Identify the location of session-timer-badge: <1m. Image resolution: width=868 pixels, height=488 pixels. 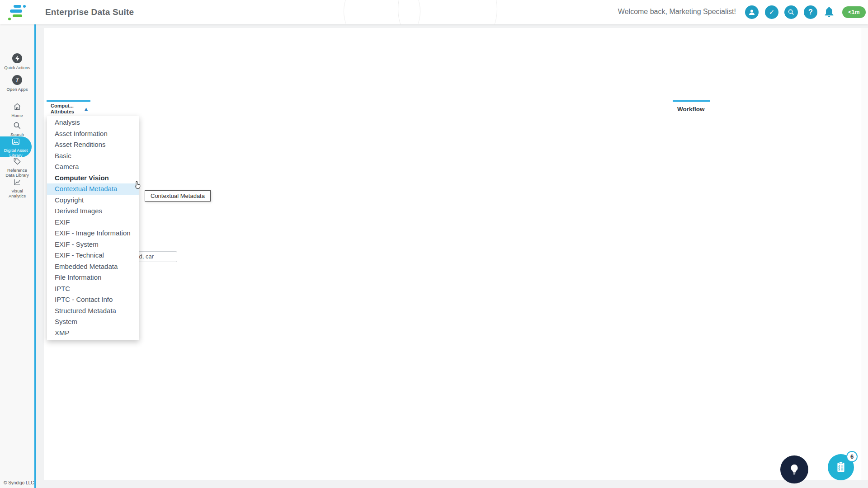
(854, 12).